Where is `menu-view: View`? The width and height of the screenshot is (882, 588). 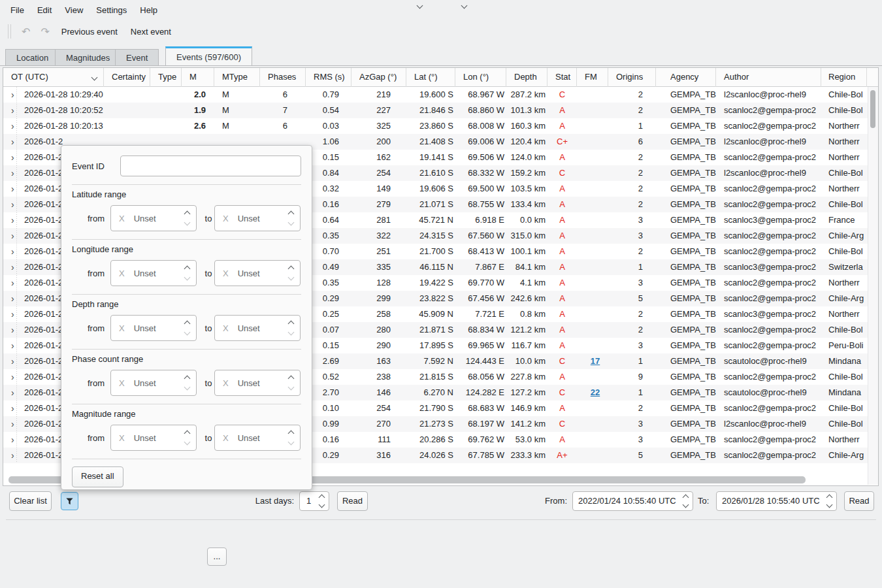 menu-view: View is located at coordinates (74, 10).